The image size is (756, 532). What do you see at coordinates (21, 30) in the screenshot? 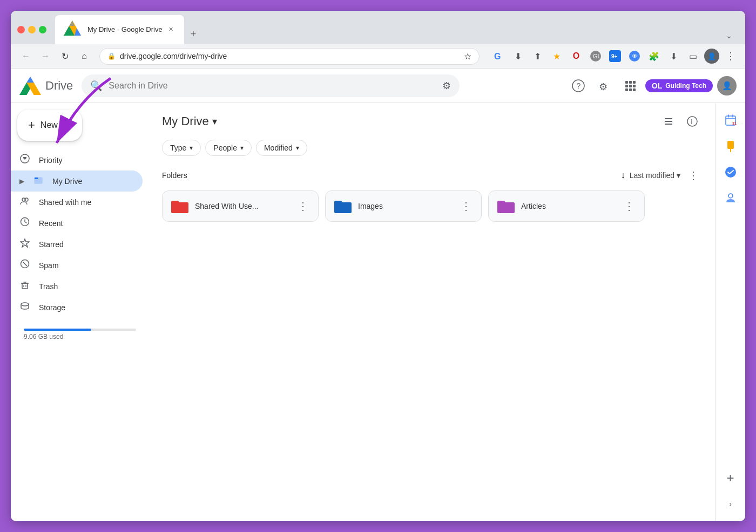
I see `close-window-button` at bounding box center [21, 30].